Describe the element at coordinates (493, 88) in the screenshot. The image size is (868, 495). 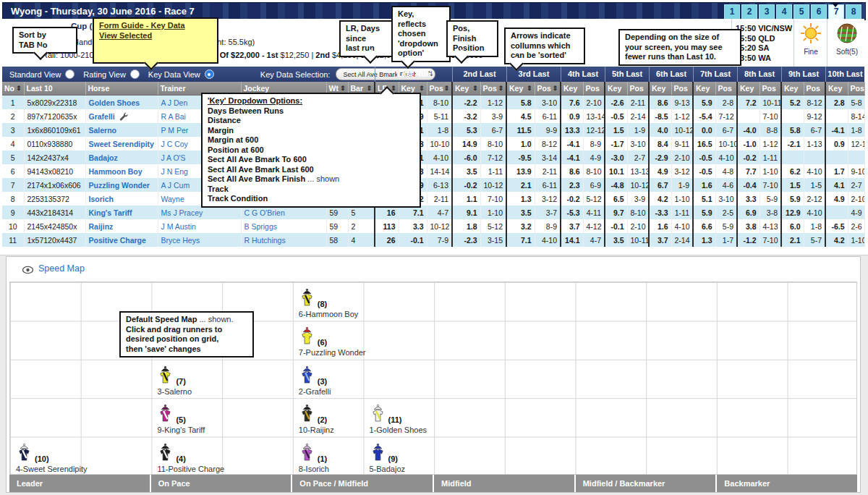
I see `col-header-pos-2: Pos⇕` at that location.